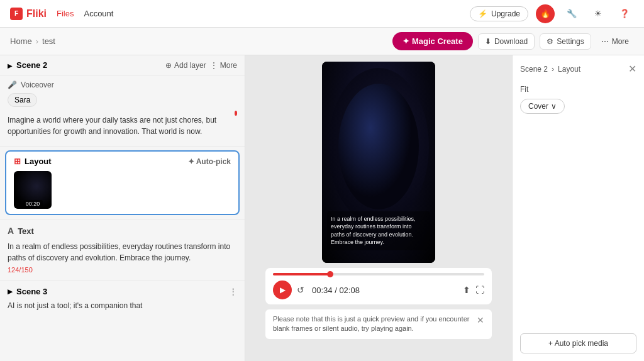 This screenshot has width=644, height=361. Describe the element at coordinates (16, 14) in the screenshot. I see `logo-icon: F` at that location.